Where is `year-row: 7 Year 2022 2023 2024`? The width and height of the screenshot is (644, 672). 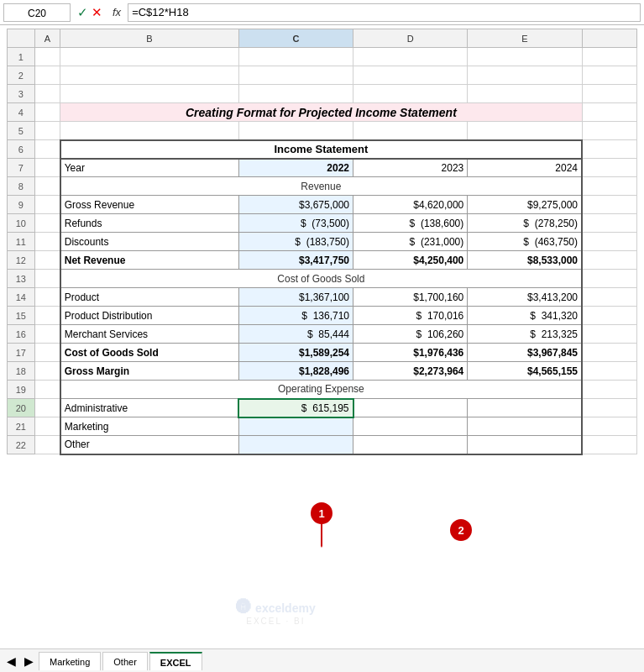 year-row: 7 Year 2022 2023 2024 is located at coordinates (322, 168).